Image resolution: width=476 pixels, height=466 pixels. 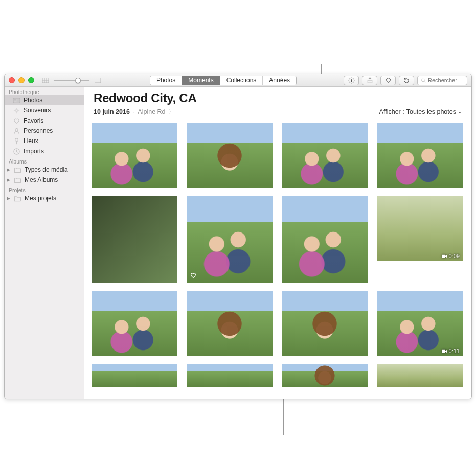 I want to click on sidebar-item-label: Favoris, so click(x=34, y=121).